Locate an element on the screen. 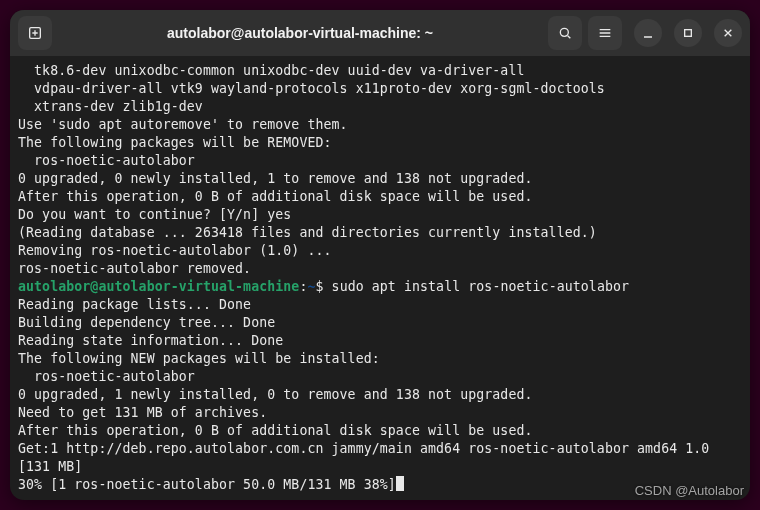  new-tab-button is located at coordinates (35, 33).